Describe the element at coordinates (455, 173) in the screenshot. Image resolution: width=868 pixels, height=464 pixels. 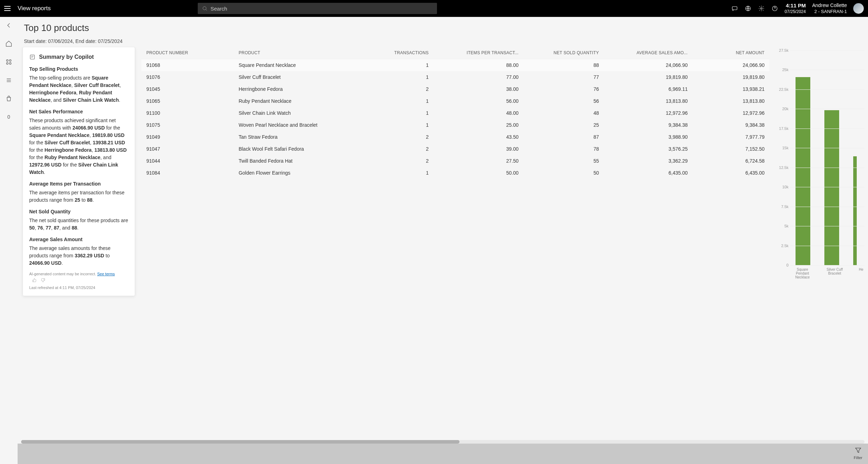
I see `table-row: 91084Golden Flower Earrings150.00506,435…` at that location.